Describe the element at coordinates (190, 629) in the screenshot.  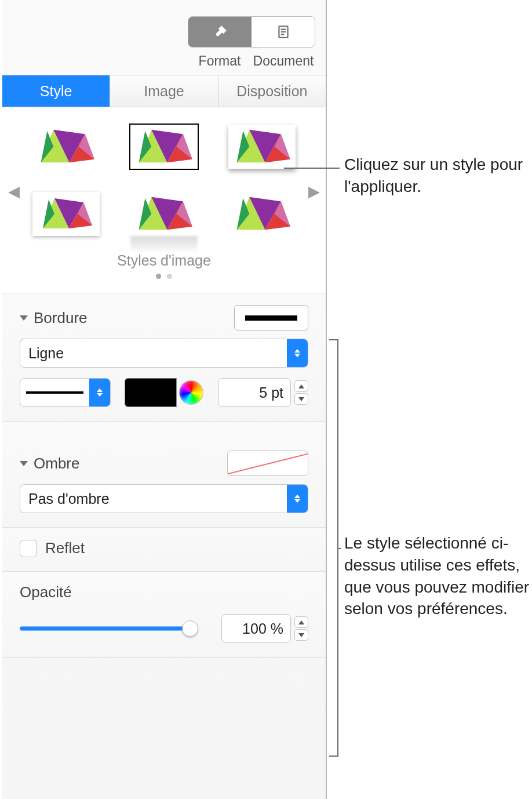
I see `slider-knob-icon` at that location.